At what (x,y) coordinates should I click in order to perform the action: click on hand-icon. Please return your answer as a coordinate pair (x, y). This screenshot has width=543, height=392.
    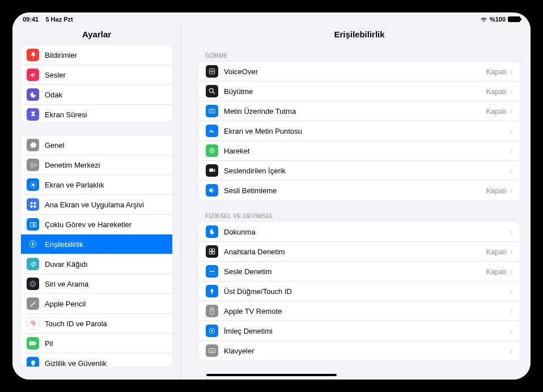
    Looking at the image, I should click on (33, 362).